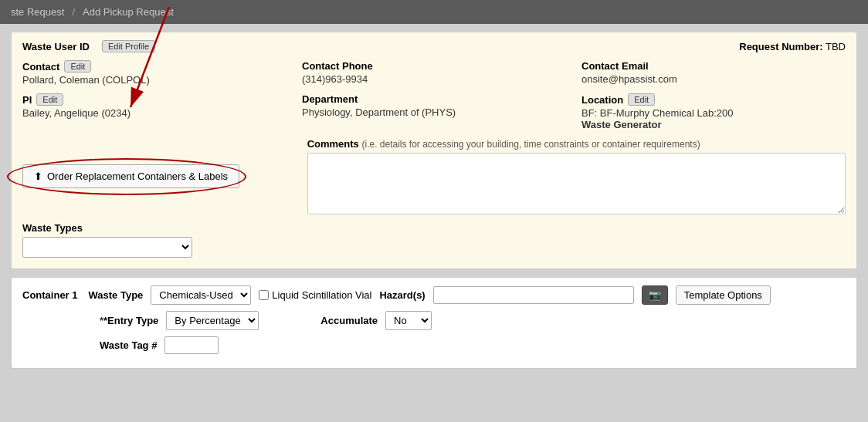 The height and width of the screenshot is (422, 868). I want to click on waste-tag-input, so click(192, 346).